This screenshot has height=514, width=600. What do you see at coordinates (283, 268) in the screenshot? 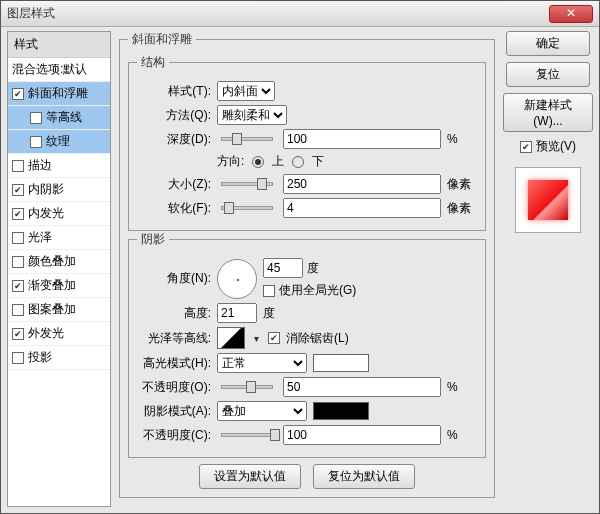
I see `angle-input` at bounding box center [283, 268].